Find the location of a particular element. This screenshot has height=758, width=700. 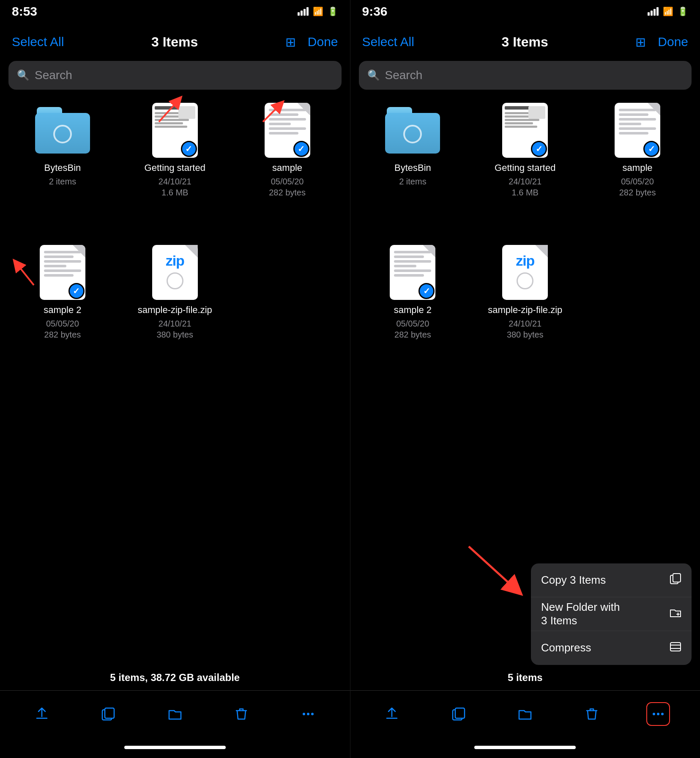

status-icons-right: 📶 🔋 is located at coordinates (668, 11).